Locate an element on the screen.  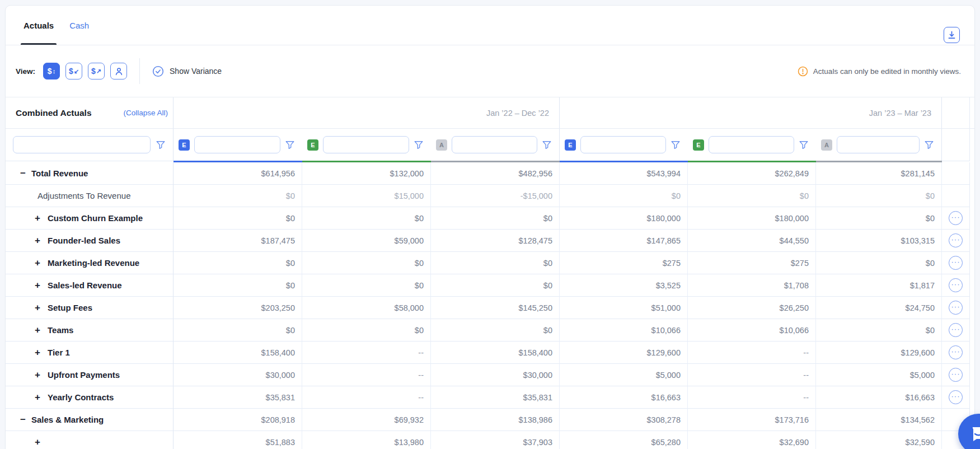
tab-actuals: Actuals is located at coordinates (39, 25).